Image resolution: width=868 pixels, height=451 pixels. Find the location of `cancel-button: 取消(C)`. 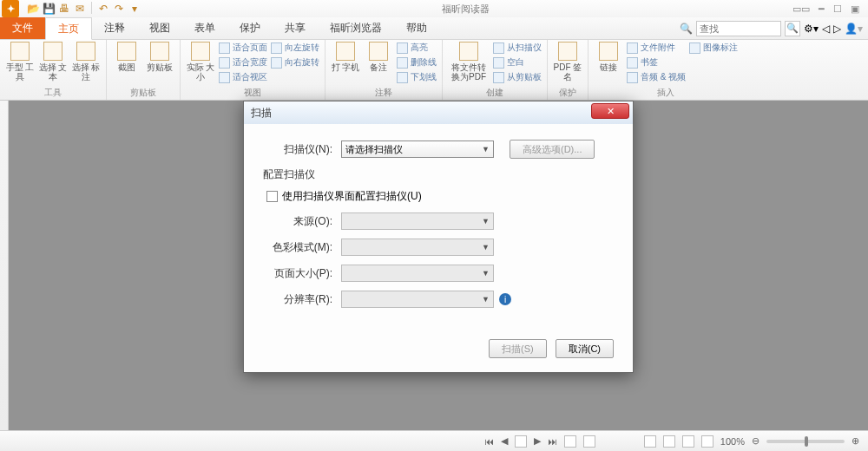

cancel-button: 取消(C) is located at coordinates (585, 349).